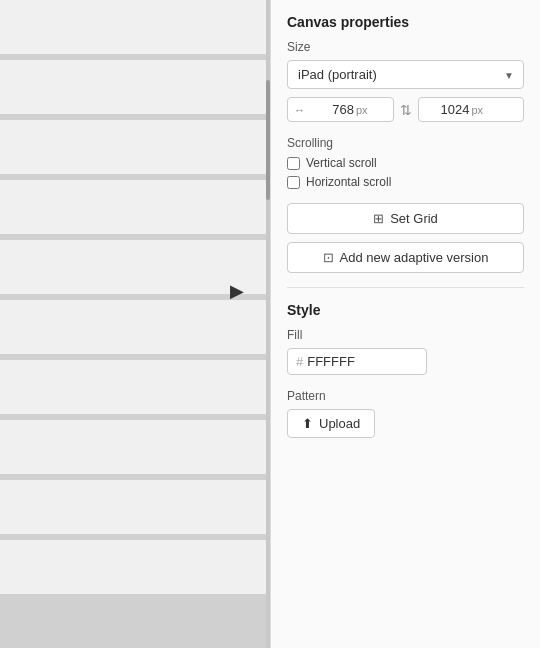 The height and width of the screenshot is (648, 540). What do you see at coordinates (406, 310) in the screenshot?
I see `style-title: Style` at bounding box center [406, 310].